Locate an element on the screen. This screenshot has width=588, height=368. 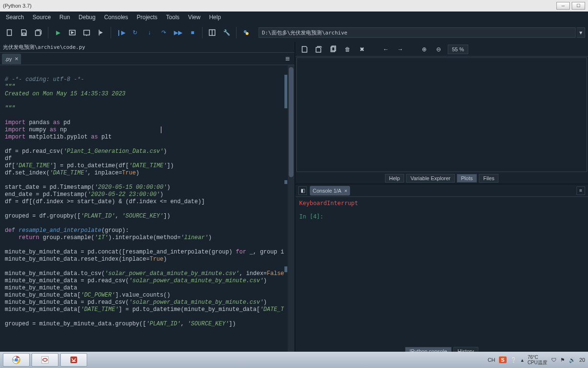
next-plot-icon: → is located at coordinates (400, 49).